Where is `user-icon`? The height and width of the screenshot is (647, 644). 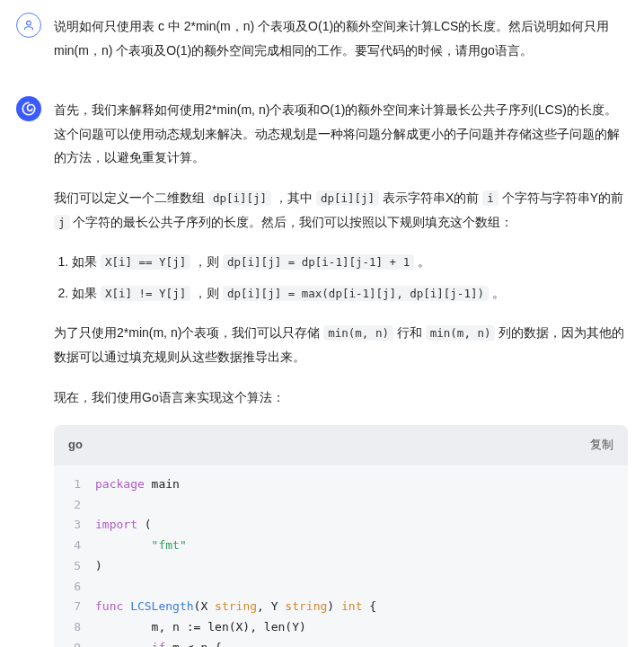
user-icon is located at coordinates (29, 25).